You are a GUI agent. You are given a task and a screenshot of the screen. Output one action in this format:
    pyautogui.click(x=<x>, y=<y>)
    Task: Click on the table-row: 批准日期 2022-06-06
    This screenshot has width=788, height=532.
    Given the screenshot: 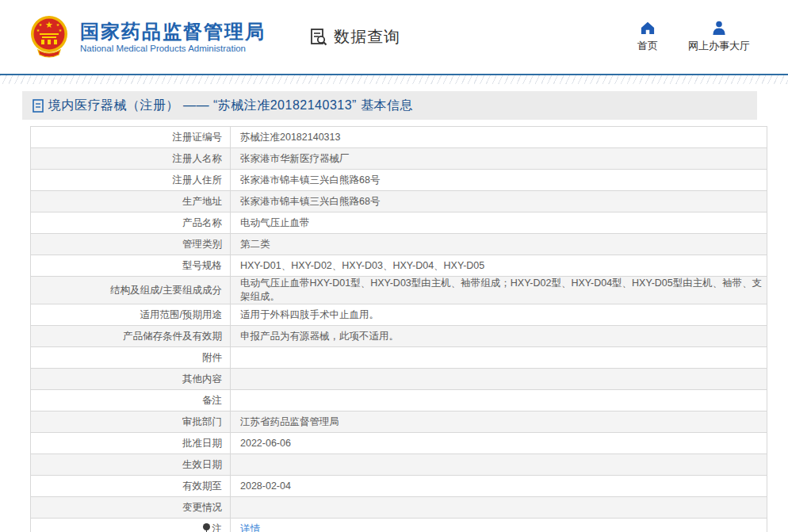 What is the action you would take?
    pyautogui.click(x=400, y=444)
    